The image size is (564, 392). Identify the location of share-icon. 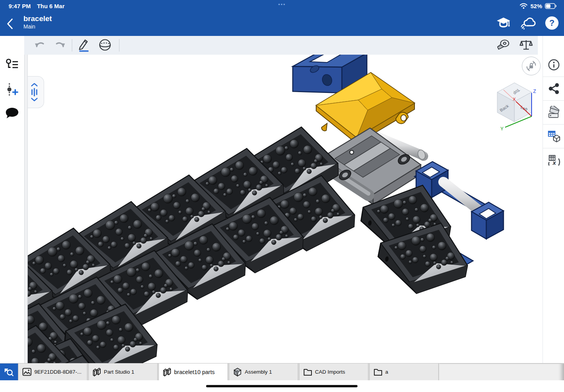
(553, 89).